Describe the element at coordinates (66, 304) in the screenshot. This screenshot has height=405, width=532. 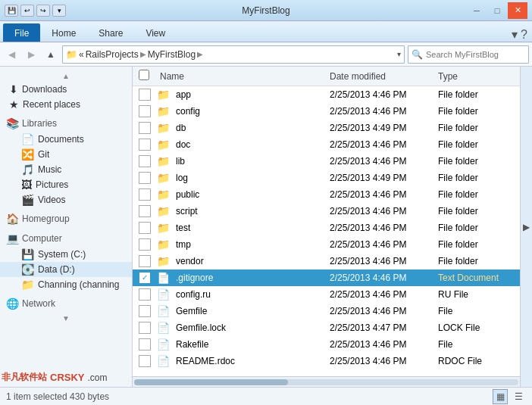
I see `sidebar-group-network: 🌐 Network` at that location.